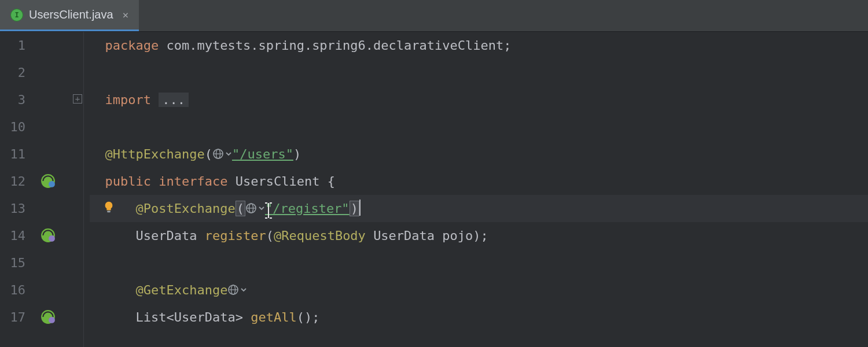 The width and height of the screenshot is (868, 347). Describe the element at coordinates (14, 208) in the screenshot. I see `line-number: 13` at that location.